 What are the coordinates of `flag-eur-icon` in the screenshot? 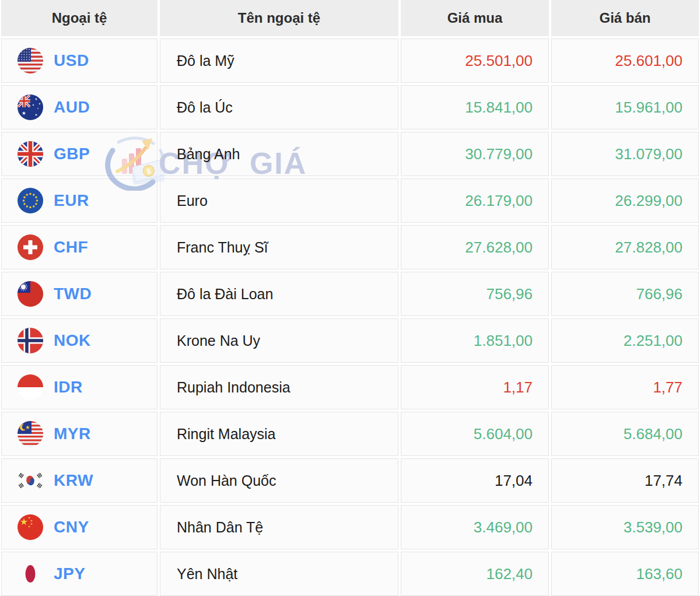 It's located at (30, 201).